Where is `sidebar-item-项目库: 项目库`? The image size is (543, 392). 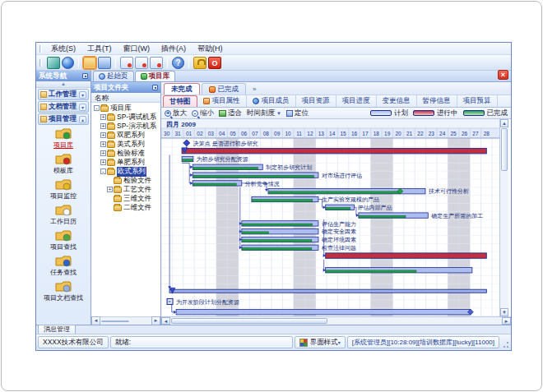 sidebar-item-项目库: 项目库 is located at coordinates (63, 138).